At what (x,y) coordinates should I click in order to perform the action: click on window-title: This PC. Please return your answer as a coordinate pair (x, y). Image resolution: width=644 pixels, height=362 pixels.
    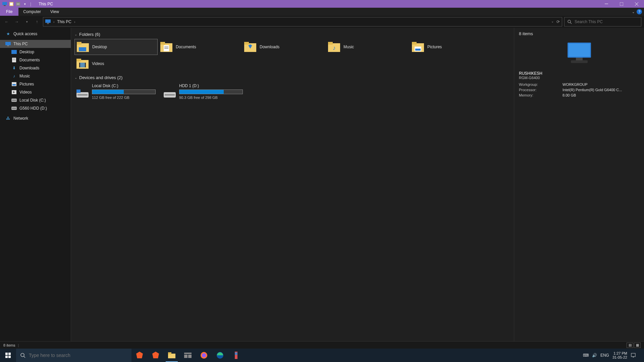
    Looking at the image, I should click on (46, 4).